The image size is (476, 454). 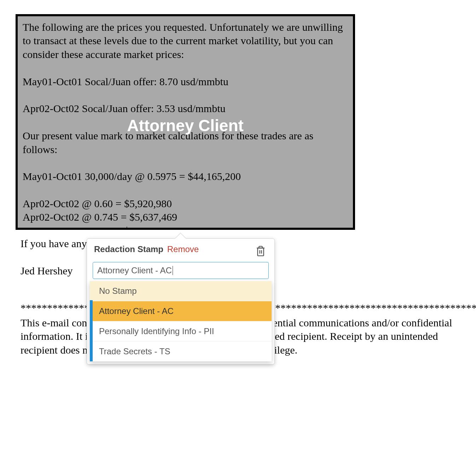 What do you see at coordinates (261, 251) in the screenshot?
I see `delete-redaction-button` at bounding box center [261, 251].